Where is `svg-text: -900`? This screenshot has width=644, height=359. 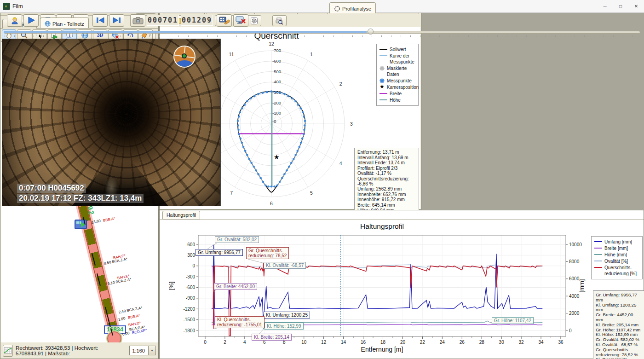
svg-text: -900 is located at coordinates (190, 298).